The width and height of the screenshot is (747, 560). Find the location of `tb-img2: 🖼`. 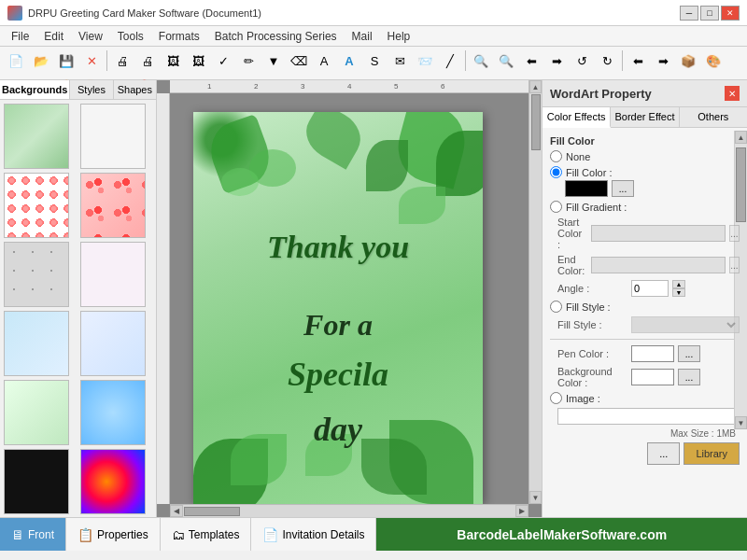

tb-img2: 🖼 is located at coordinates (198, 61).